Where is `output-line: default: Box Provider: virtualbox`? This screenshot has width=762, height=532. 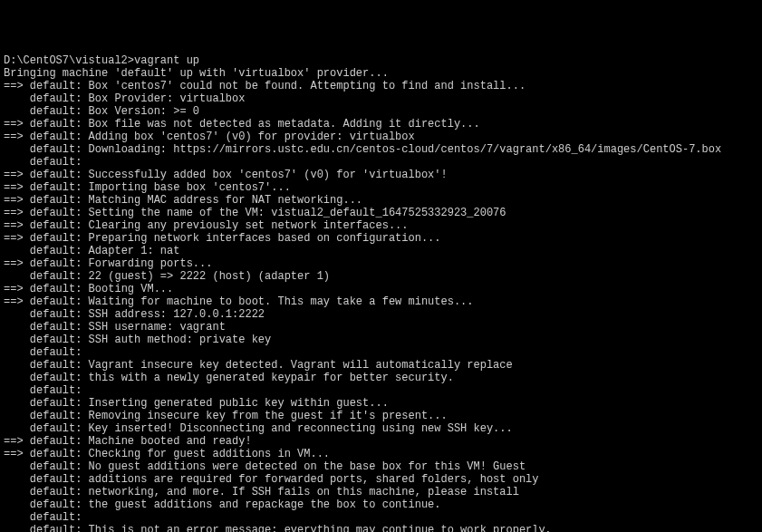
output-line: default: Box Provider: virtualbox is located at coordinates (381, 99).